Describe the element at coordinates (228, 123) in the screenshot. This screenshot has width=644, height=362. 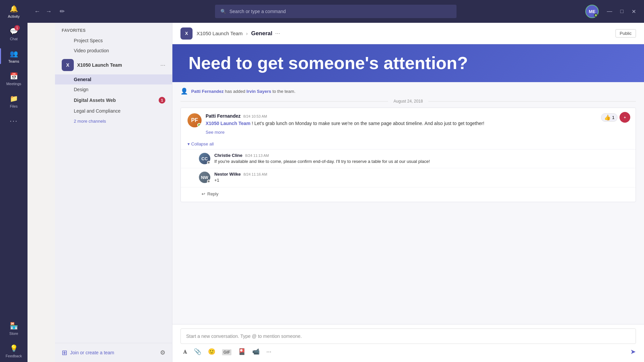
I see `mention-text: X1050 Launch Team` at that location.